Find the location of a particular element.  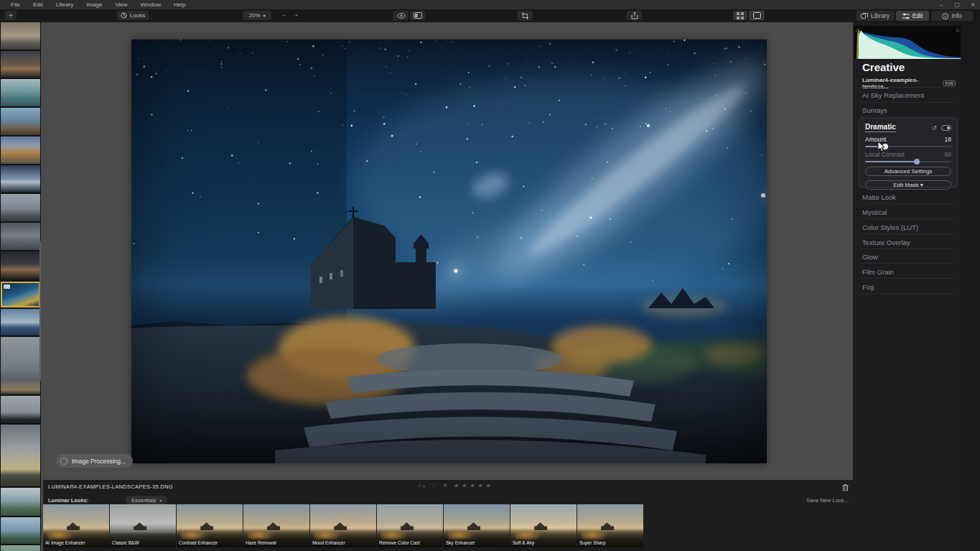

star-rating: ★★★★★ is located at coordinates (474, 486).